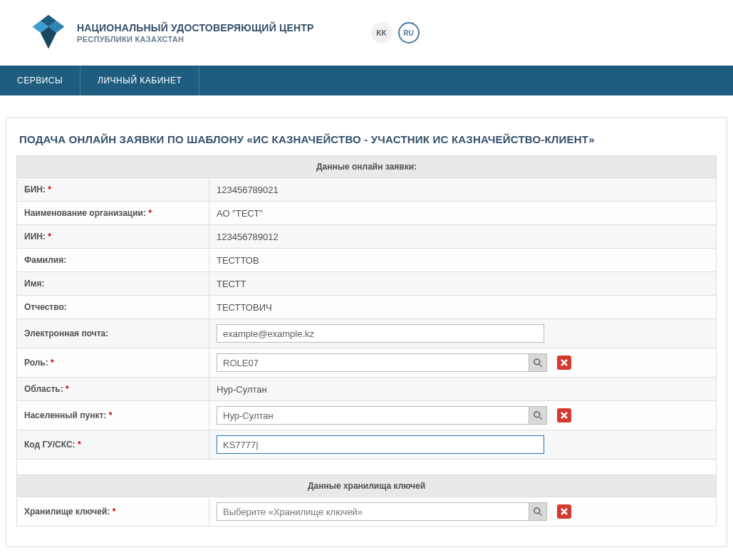 This screenshot has height=560, width=733. Describe the element at coordinates (463, 284) in the screenshot. I see `value-firstname: ТЕСТТ` at that location.